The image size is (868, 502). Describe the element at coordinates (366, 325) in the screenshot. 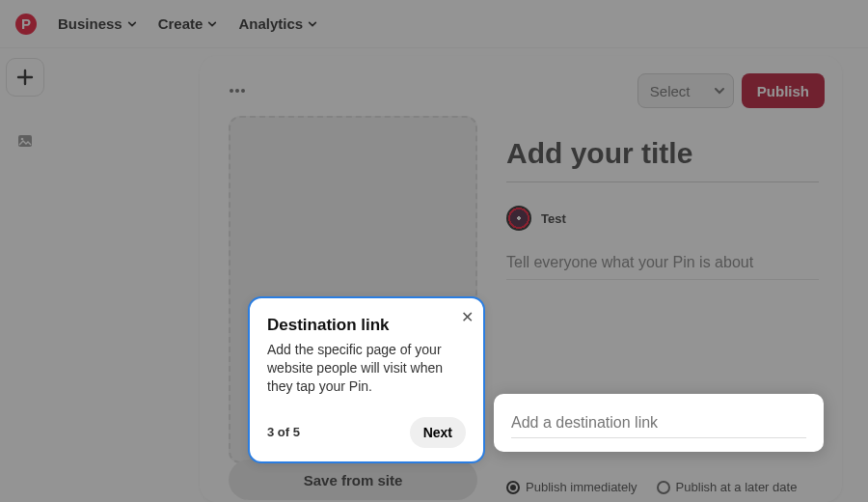

I see `popover-title: Destination link` at that location.